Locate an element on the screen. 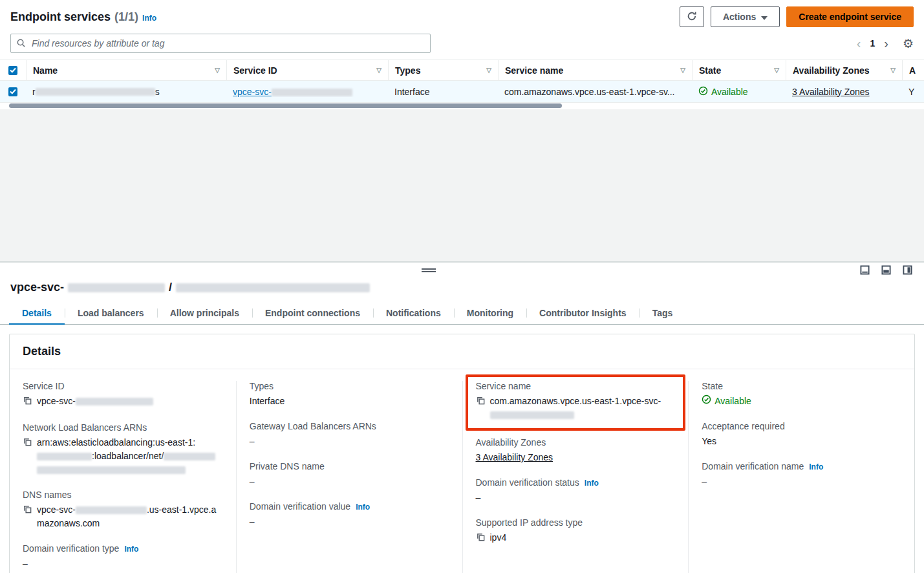 This screenshot has height=573, width=924. column-header-availability-zones: Availability Zones▽ is located at coordinates (844, 70).